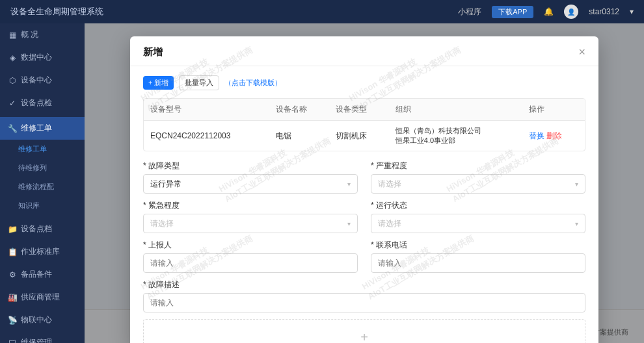  I want to click on notification-icon: 🔔, so click(549, 12).